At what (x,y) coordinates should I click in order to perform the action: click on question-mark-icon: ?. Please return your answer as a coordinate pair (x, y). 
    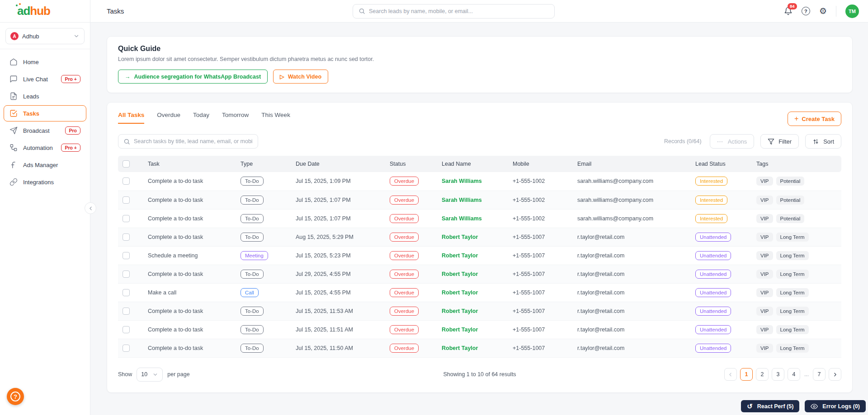
    Looking at the image, I should click on (15, 396).